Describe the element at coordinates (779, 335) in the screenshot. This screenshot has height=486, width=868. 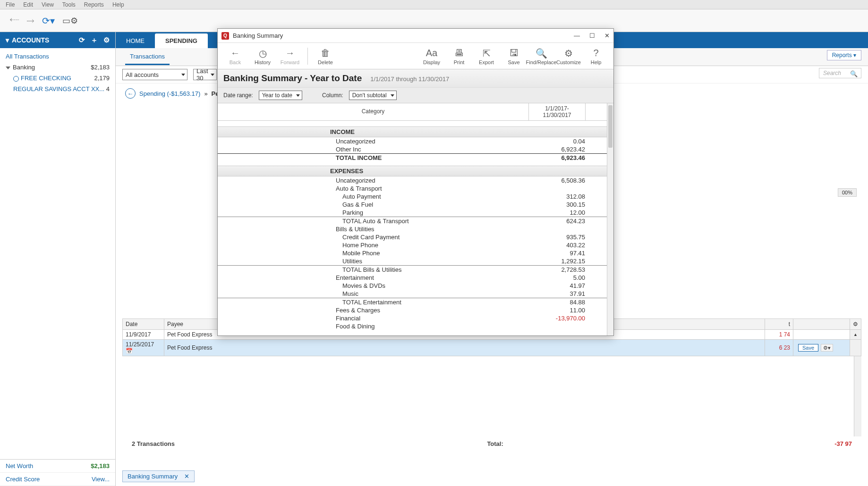
I see `cell-amount: 1 74` at that location.